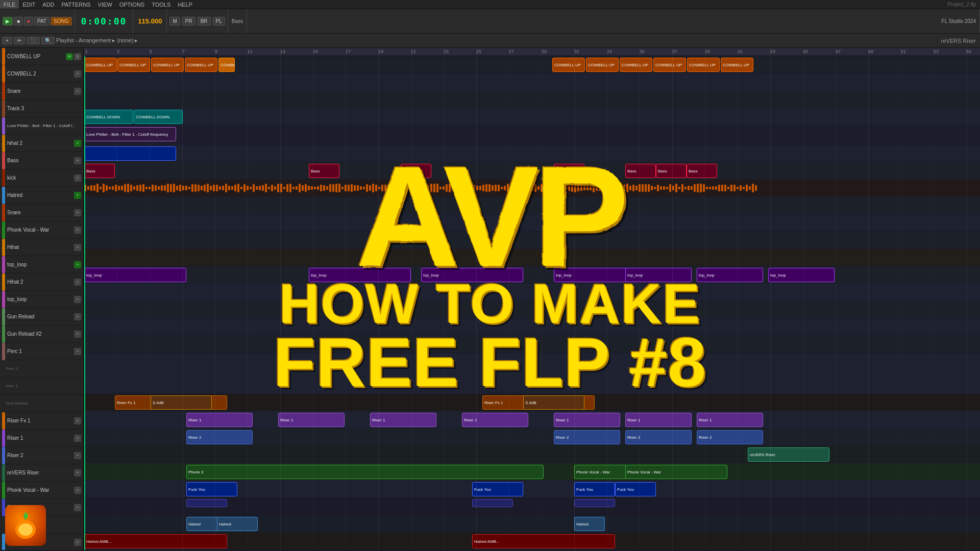  I want to click on track-item-hatred: Hatred +, so click(42, 195).